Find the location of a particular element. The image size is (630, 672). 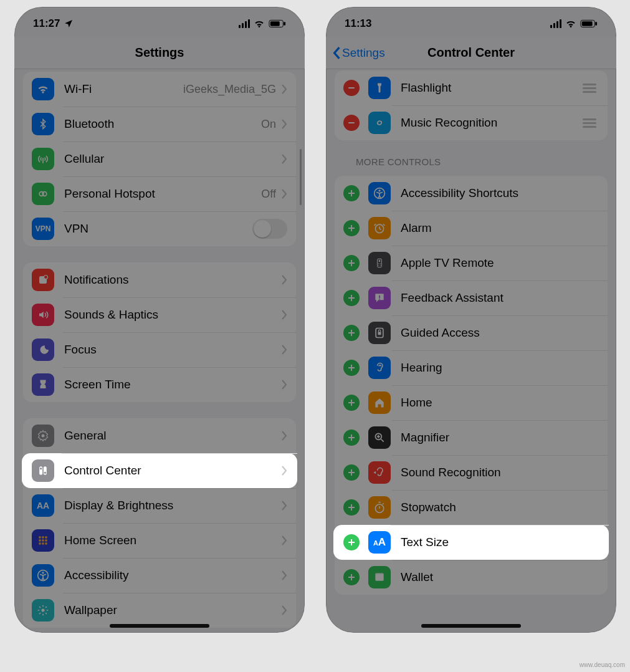

row-label: Apple TV Remote is located at coordinates (500, 263).